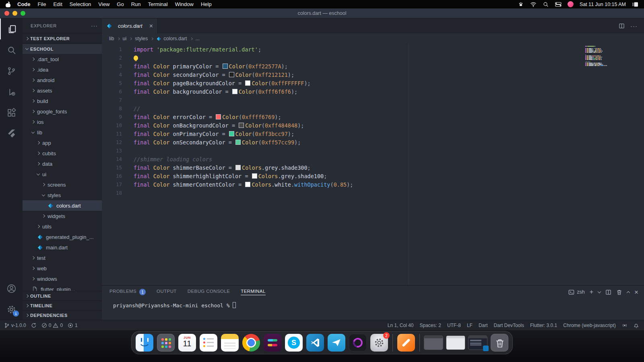 This screenshot has width=644, height=362. What do you see at coordinates (15, 325) in the screenshot?
I see `status-branch: v-1.0.0` at bounding box center [15, 325].